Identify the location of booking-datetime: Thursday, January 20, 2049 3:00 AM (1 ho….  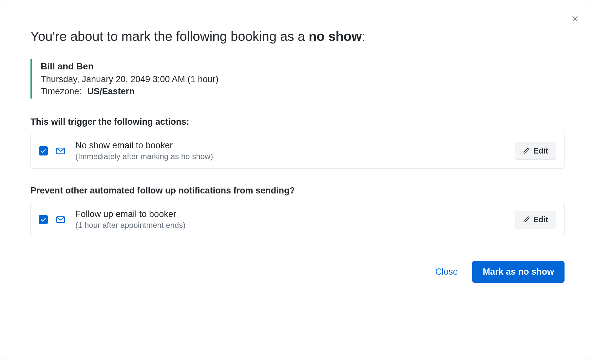
(303, 79).